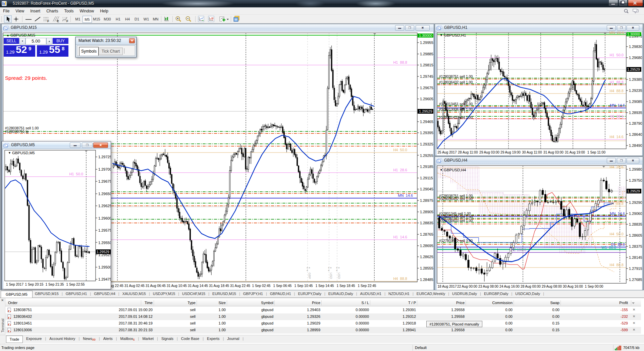  I want to click on svg-text: 22 Aug 00:00, so click(467, 286).